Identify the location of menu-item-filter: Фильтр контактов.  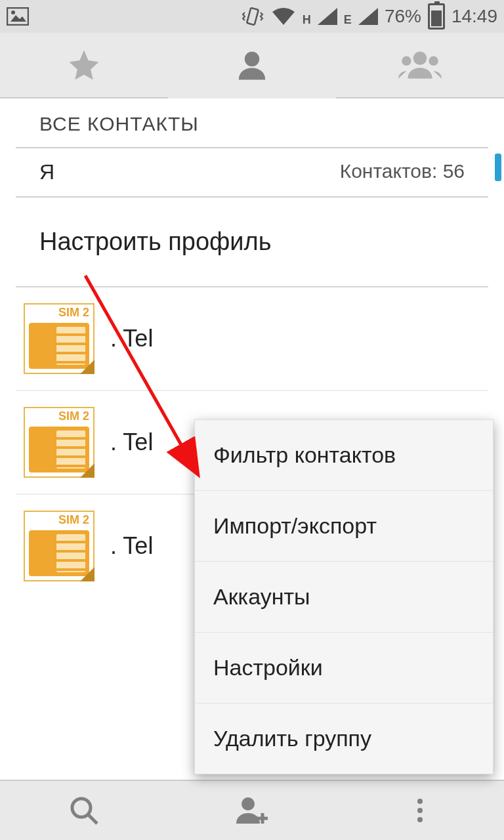
(344, 455).